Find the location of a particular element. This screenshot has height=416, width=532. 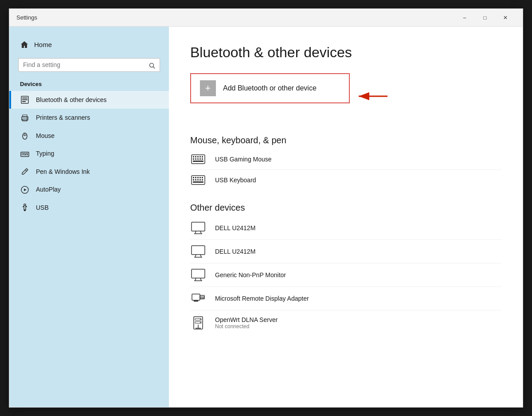

home-icon is located at coordinates (24, 44).